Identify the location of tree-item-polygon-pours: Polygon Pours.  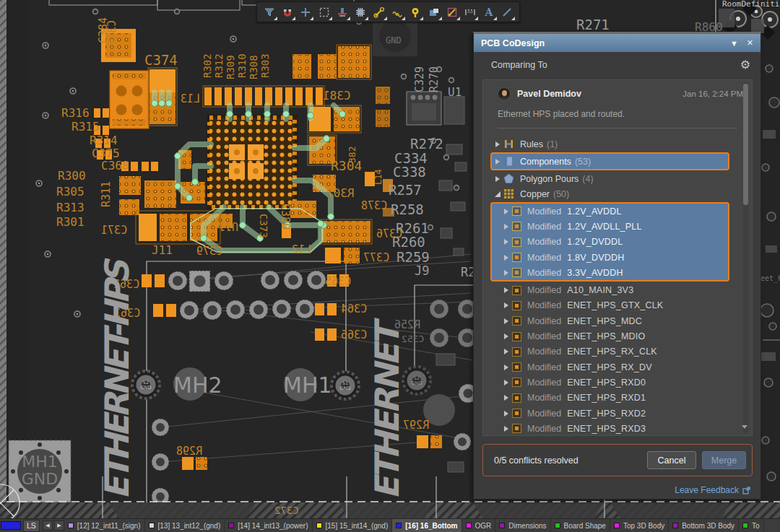
(549, 179).